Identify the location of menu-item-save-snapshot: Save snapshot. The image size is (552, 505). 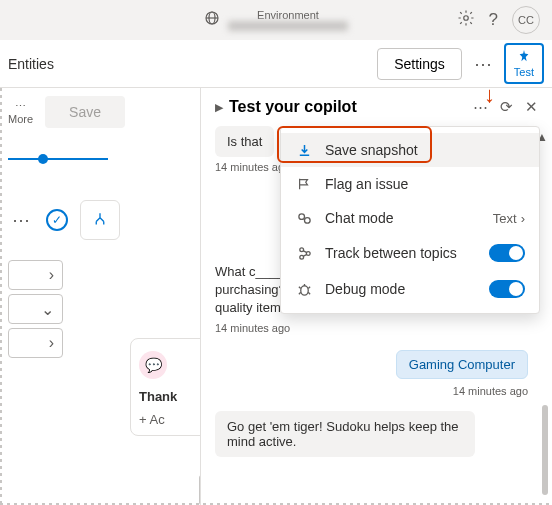
(410, 150).